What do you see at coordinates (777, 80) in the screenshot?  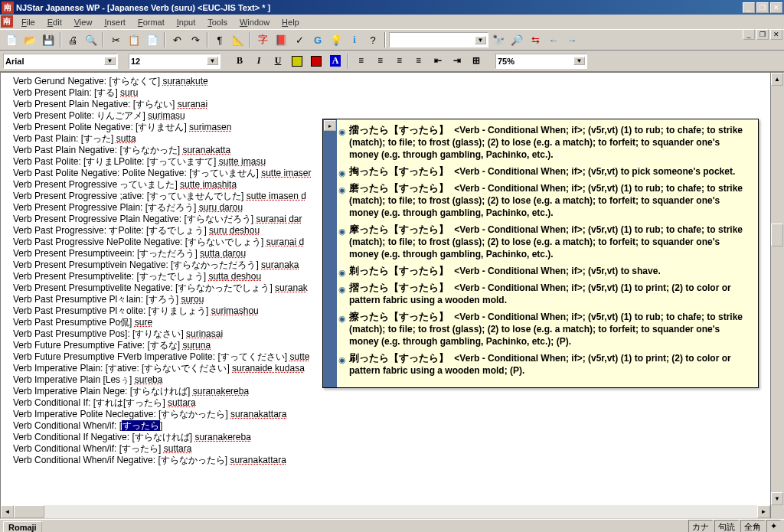 I see `scroll-up-icon: ▲` at bounding box center [777, 80].